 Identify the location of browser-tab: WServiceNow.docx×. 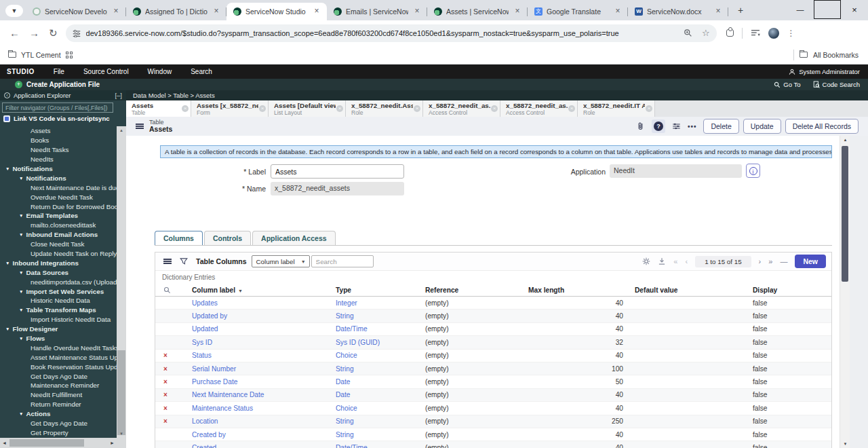
(678, 12).